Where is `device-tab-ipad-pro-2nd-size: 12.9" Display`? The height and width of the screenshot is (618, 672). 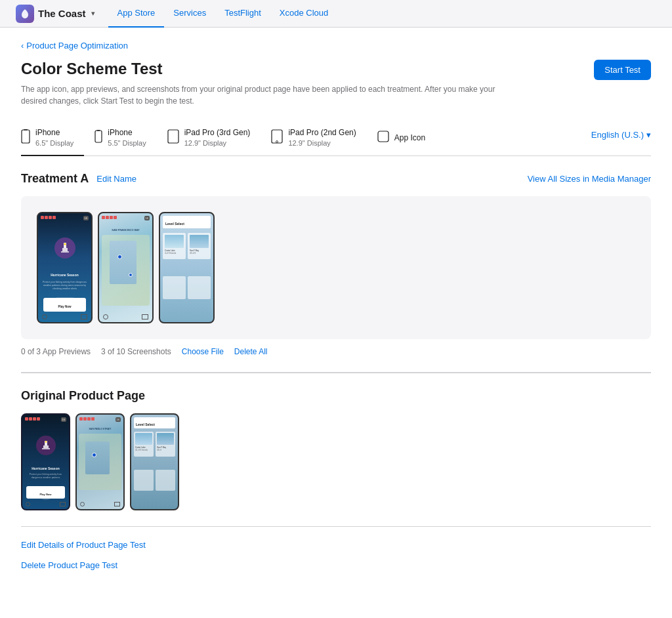
device-tab-ipad-pro-2nd-size: 12.9" Display is located at coordinates (322, 143).